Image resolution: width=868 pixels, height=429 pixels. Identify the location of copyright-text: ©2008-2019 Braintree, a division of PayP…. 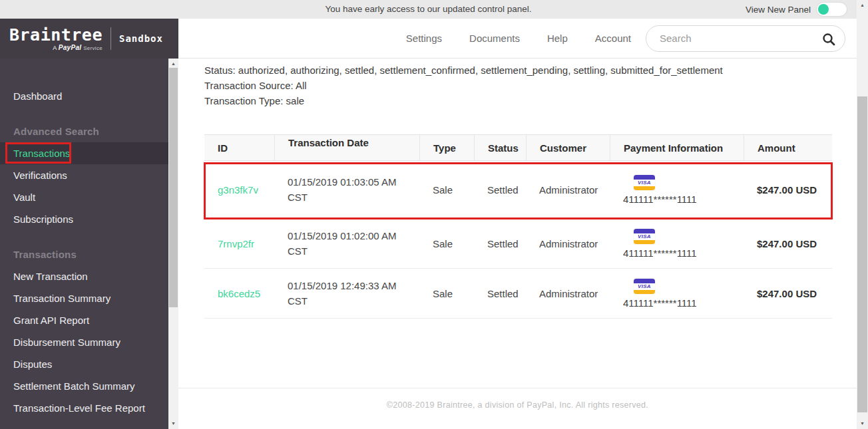
(518, 405).